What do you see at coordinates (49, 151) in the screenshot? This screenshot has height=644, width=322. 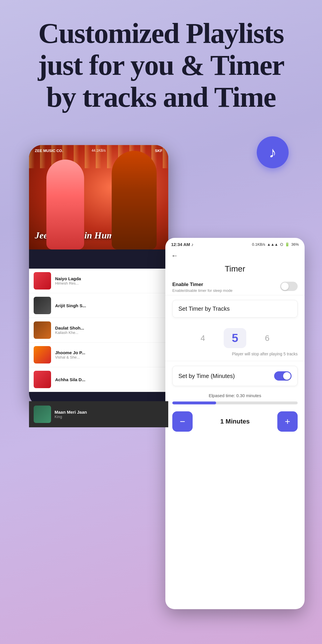 I see `label-zee: ZEE MUSIC CO.` at bounding box center [49, 151].